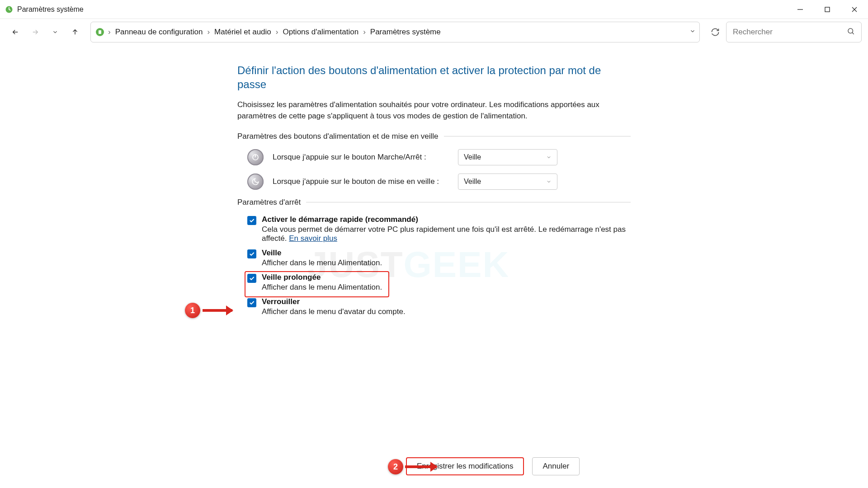 Image resolution: width=868 pixels, height=488 pixels. Describe the element at coordinates (434, 282) in the screenshot. I see `hibernate-checkbox-item: Veille prolongée Afficher dans le menu A…` at that location.